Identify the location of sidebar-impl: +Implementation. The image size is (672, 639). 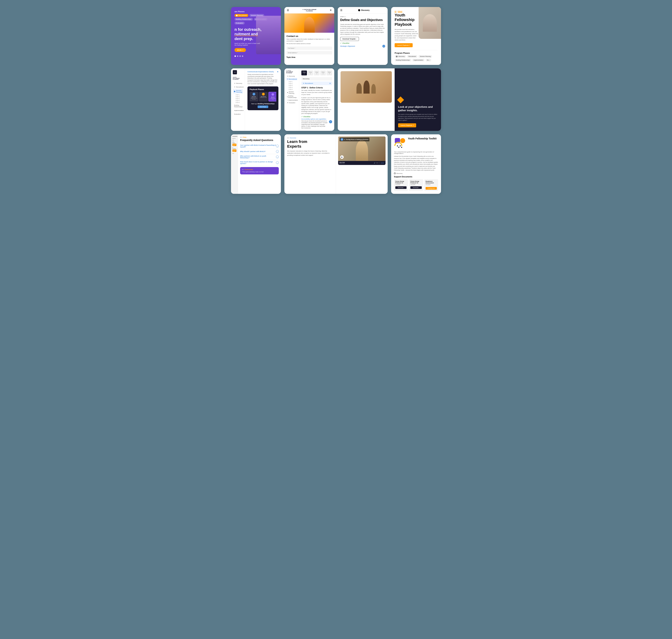
(292, 100).